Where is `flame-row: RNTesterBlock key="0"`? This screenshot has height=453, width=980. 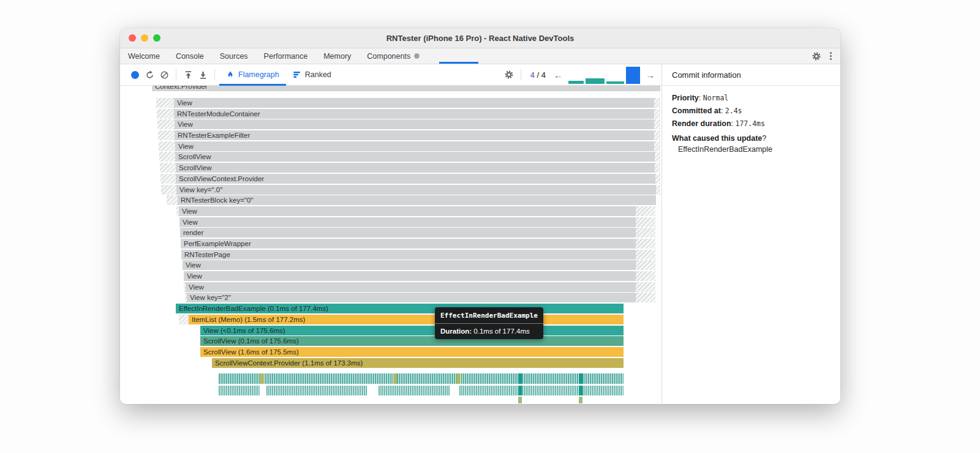 flame-row: RNTesterBlock key="0" is located at coordinates (391, 200).